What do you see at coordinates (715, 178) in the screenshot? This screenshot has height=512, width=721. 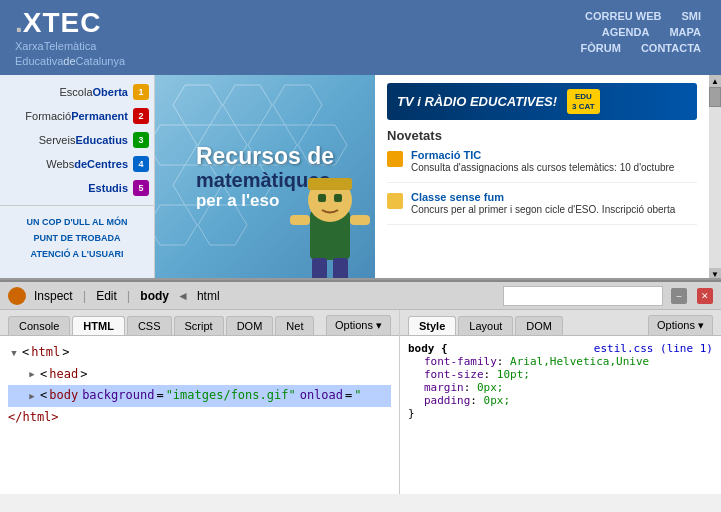 I see `website-scrollbar: ▲ ▼` at bounding box center [715, 178].